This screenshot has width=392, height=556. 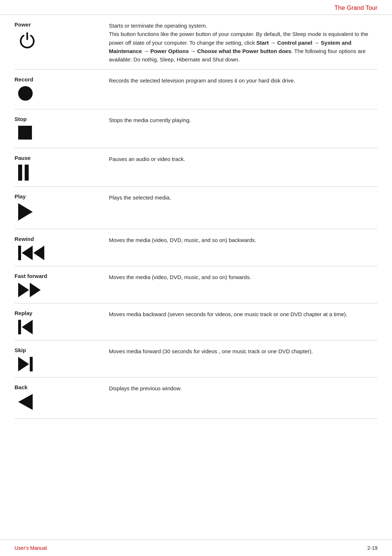 What do you see at coordinates (28, 290) in the screenshot?
I see `icon-fastforward` at bounding box center [28, 290].